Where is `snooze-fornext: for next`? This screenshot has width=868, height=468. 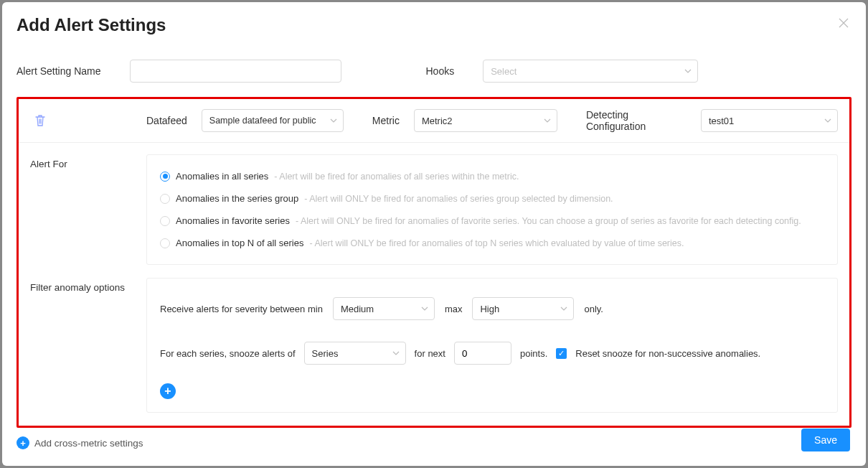 snooze-fornext: for next is located at coordinates (430, 353).